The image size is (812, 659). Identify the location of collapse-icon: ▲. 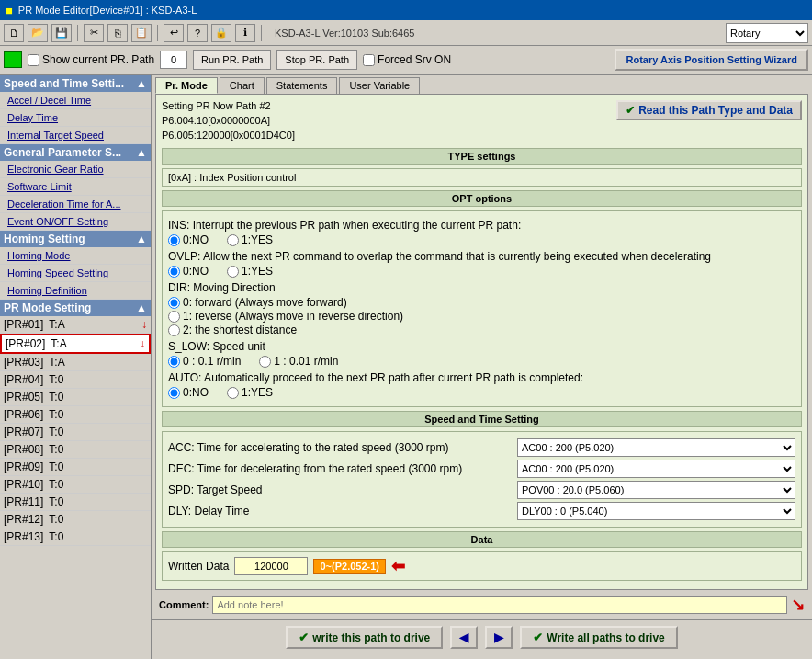
(141, 84).